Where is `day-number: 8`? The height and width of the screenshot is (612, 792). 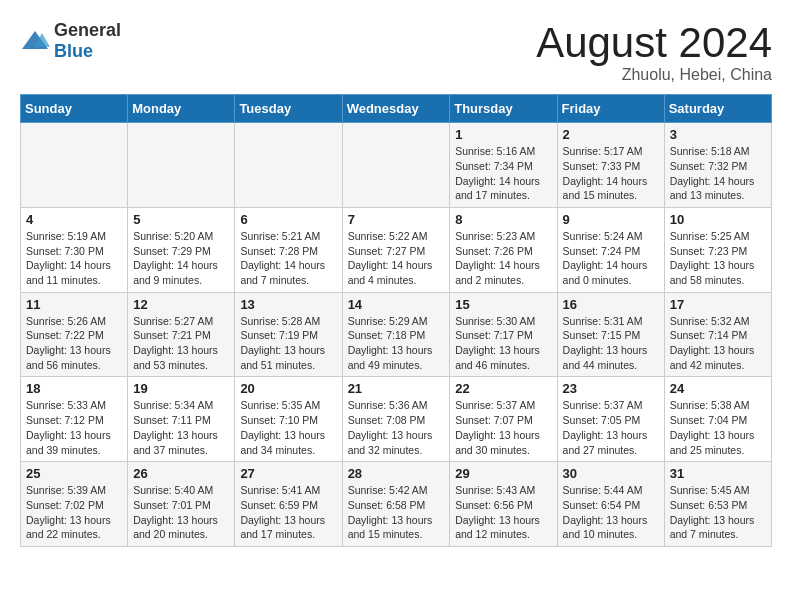 day-number: 8 is located at coordinates (503, 220).